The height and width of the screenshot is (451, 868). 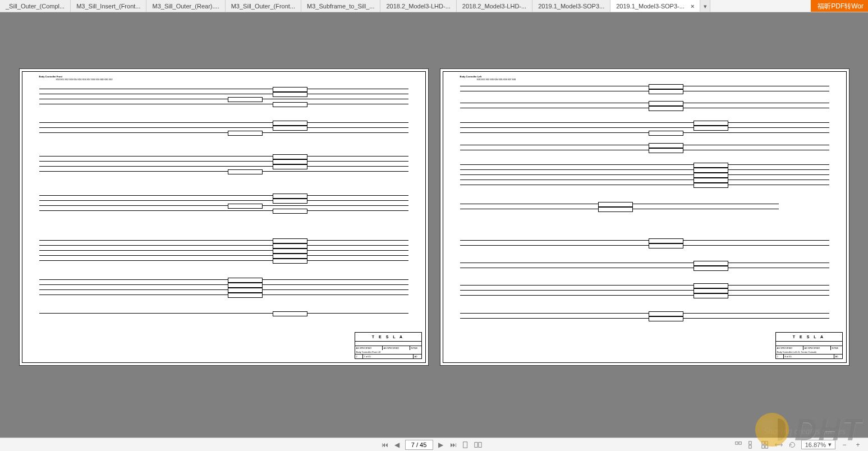 I want to click on first-page-button: ⏮, so click(x=385, y=445).